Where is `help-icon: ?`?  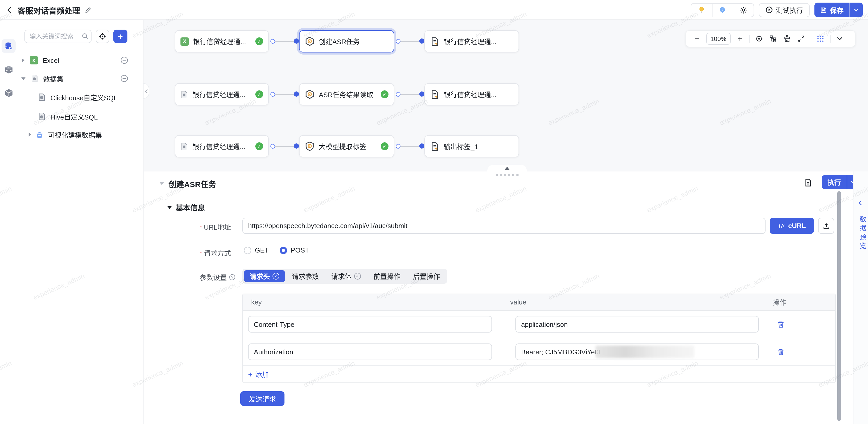 help-icon: ? is located at coordinates (722, 10).